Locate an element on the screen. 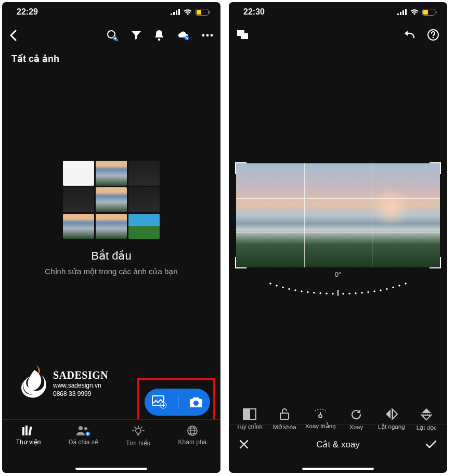 This screenshot has width=455, height=476. straighten-icon is located at coordinates (320, 414).